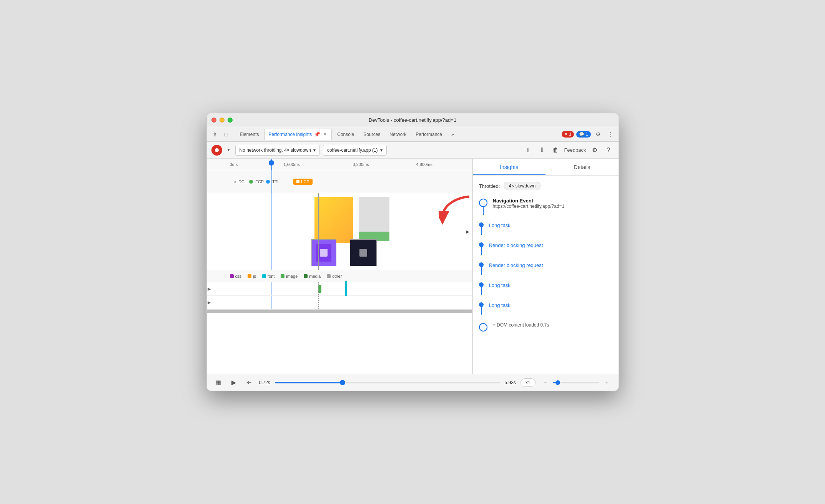  I want to click on speed-badge: x1, so click(528, 383).